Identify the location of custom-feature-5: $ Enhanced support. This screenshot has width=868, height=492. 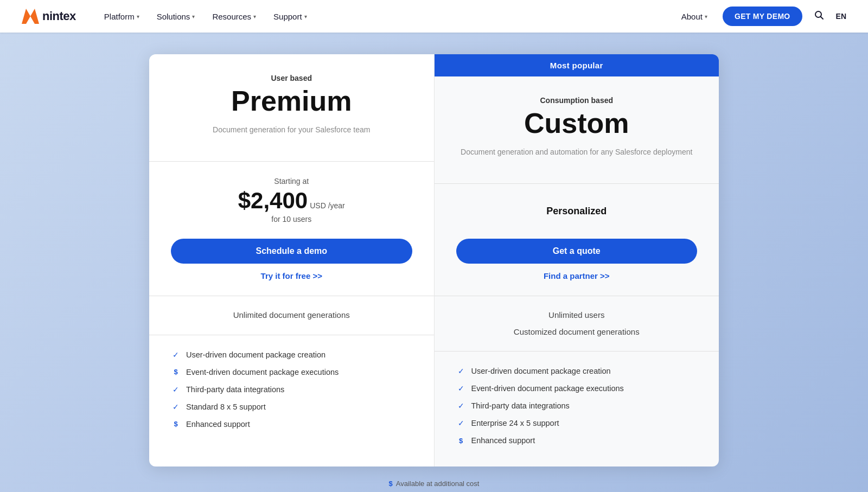
(577, 440).